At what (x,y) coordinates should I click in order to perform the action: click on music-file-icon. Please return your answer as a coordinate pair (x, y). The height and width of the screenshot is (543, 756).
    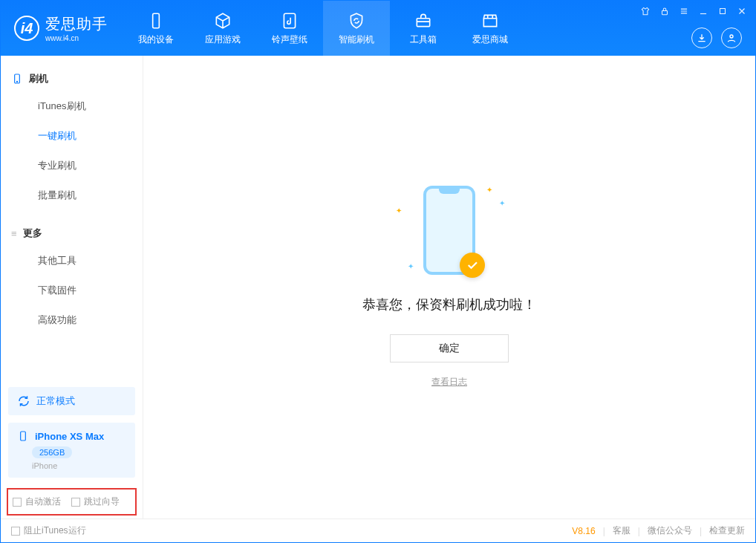
    Looking at the image, I should click on (290, 21).